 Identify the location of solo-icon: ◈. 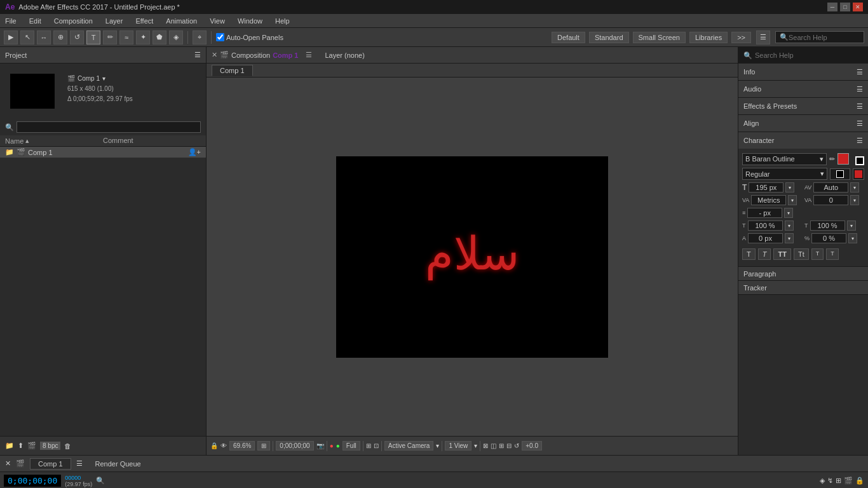
(822, 480).